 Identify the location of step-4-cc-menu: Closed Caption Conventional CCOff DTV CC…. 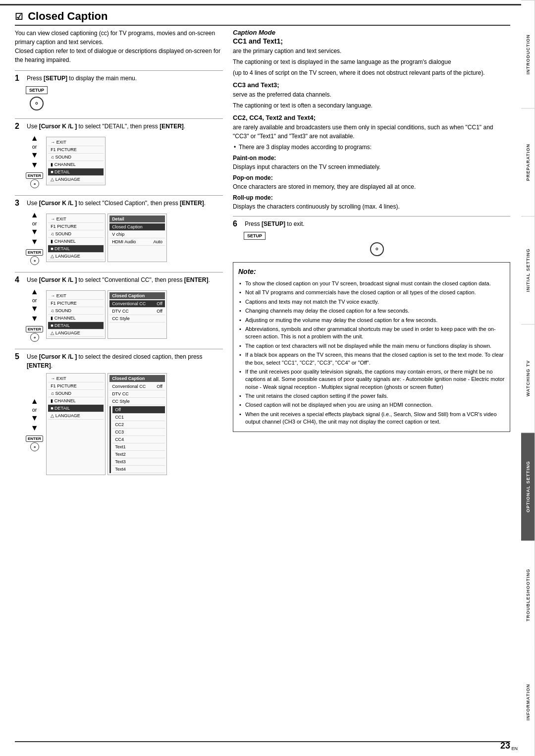
(137, 315).